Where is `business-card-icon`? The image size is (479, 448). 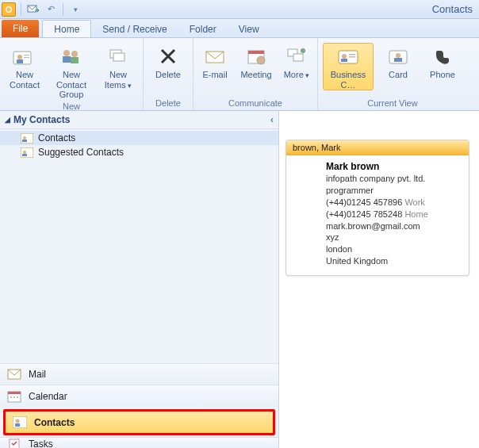
business-card-icon is located at coordinates (348, 56).